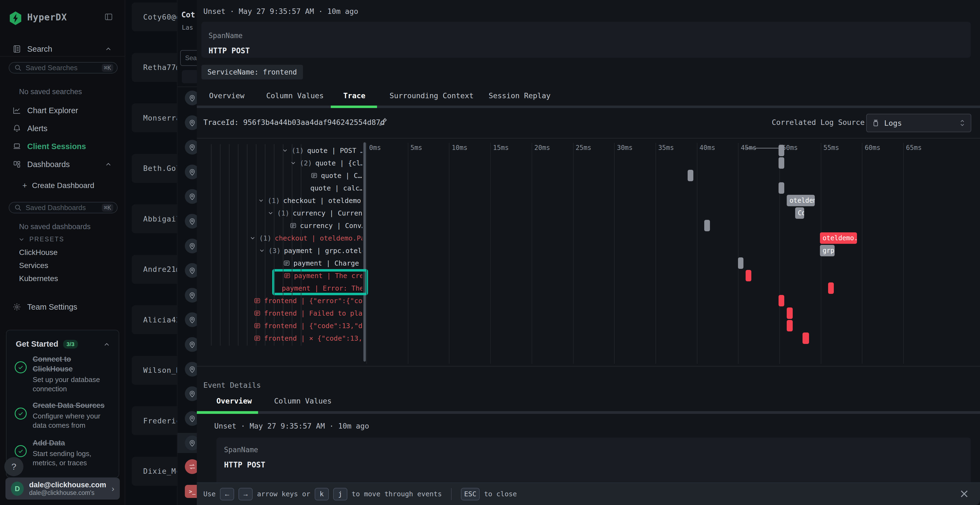 This screenshot has height=505, width=980. Describe the element at coordinates (323, 276) in the screenshot. I see `trace-tree-row: payment | The cre…` at that location.